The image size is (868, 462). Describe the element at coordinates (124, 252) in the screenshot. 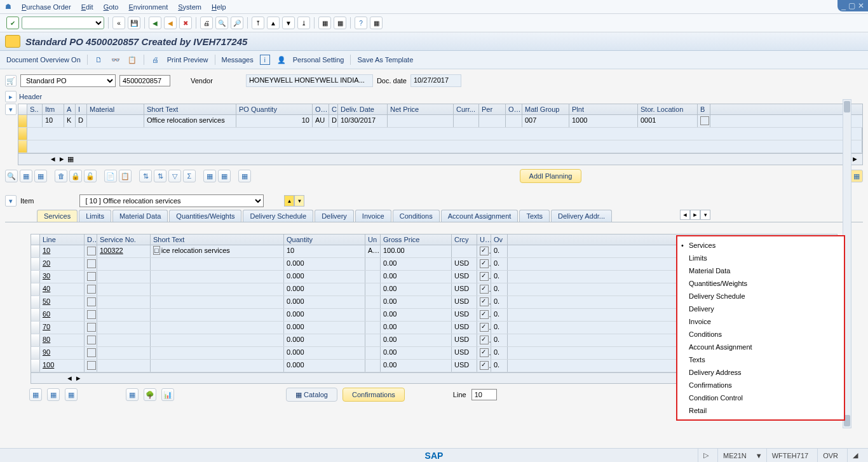

I see `svc-cell-sno: 100322` at that location.